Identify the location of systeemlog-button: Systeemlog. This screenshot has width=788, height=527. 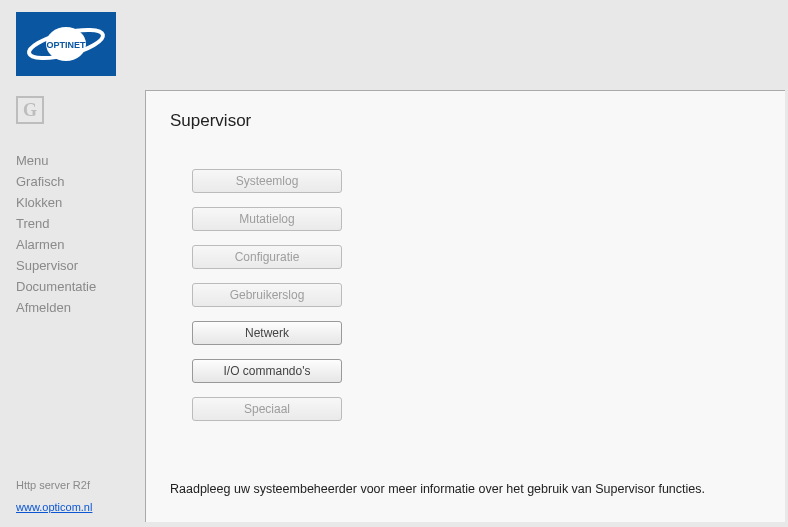
(267, 181).